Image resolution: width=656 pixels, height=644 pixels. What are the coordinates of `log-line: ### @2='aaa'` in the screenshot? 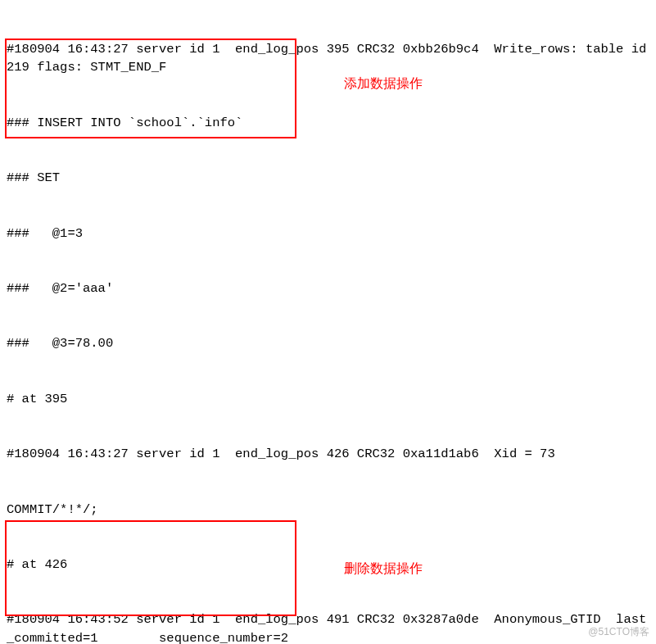 It's located at (328, 288).